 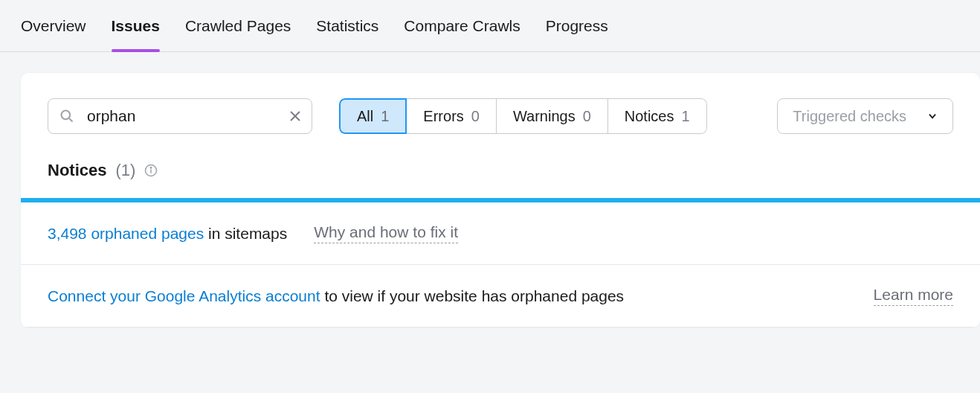 What do you see at coordinates (932, 116) in the screenshot?
I see `chevron-down-icon` at bounding box center [932, 116].